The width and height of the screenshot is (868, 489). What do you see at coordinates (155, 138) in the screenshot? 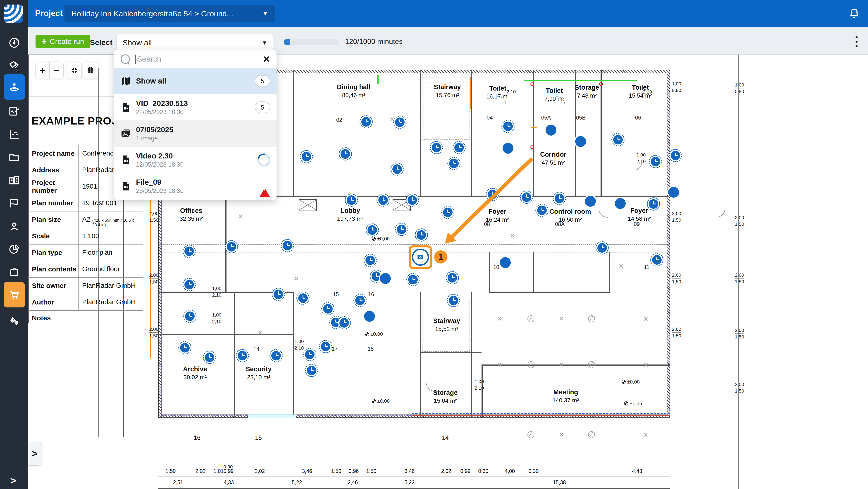
I see `dropdown-item-subtitle: 1 image` at bounding box center [155, 138].